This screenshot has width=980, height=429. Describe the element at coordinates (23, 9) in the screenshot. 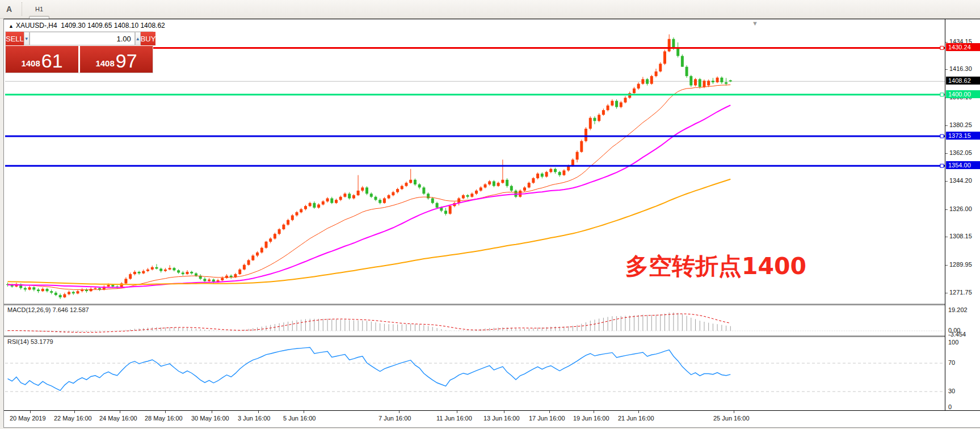

I see `toolbar-separator` at that location.